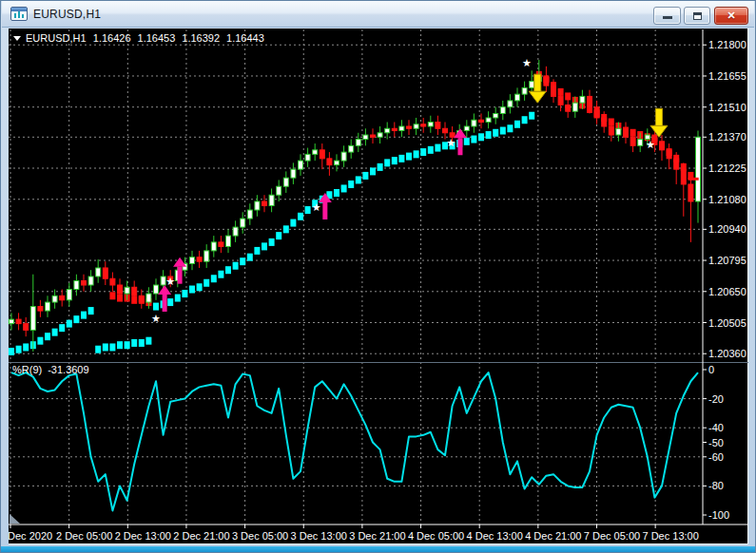  What do you see at coordinates (727, 353) in the screenshot?
I see `price-axis-label: 1.20360` at bounding box center [727, 353].